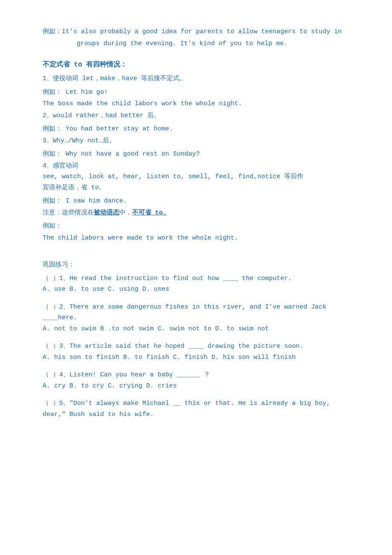 Image resolution: width=392 pixels, height=555 pixels. I want to click on rule4-text: 4、感官动词, so click(200, 166).